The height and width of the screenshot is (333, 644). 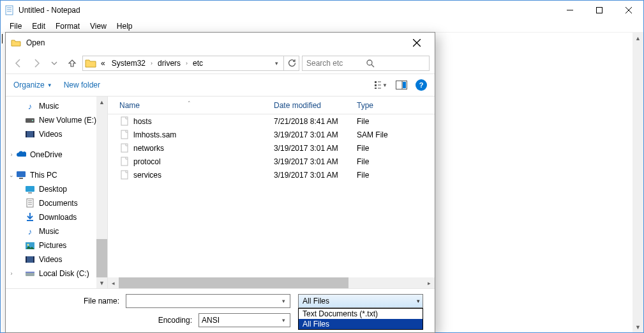 What do you see at coordinates (56, 189) in the screenshot?
I see `tree-item-desktop: Desktop` at bounding box center [56, 189].